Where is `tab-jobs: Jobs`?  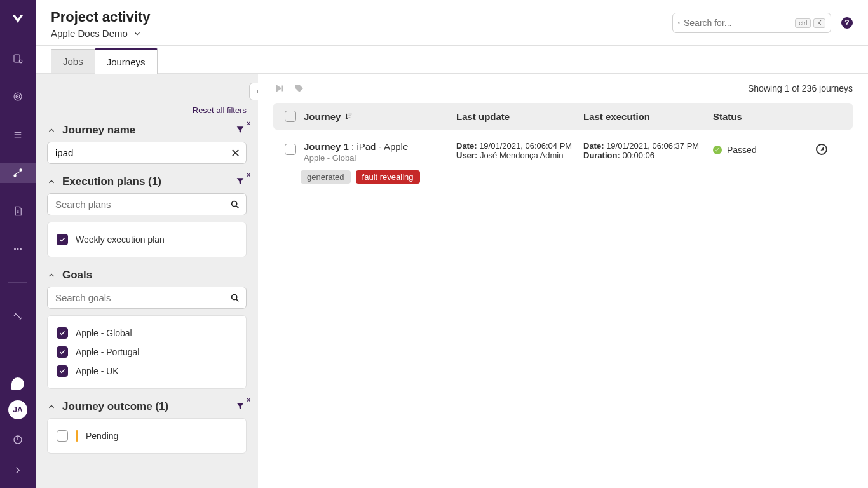
tab-jobs: Jobs is located at coordinates (73, 61).